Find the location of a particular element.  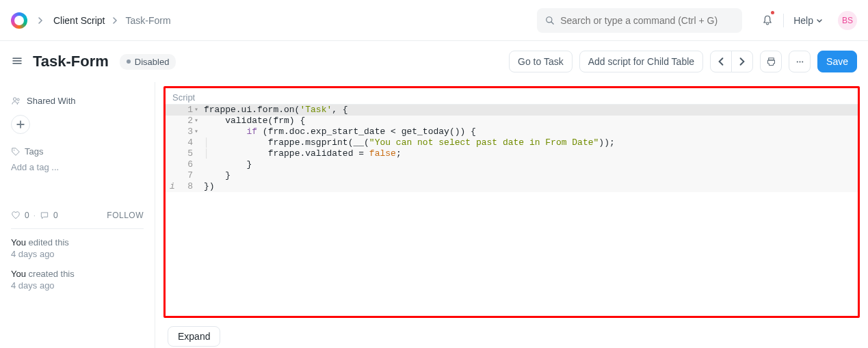

chevron-left-icon is located at coordinates (721, 62).